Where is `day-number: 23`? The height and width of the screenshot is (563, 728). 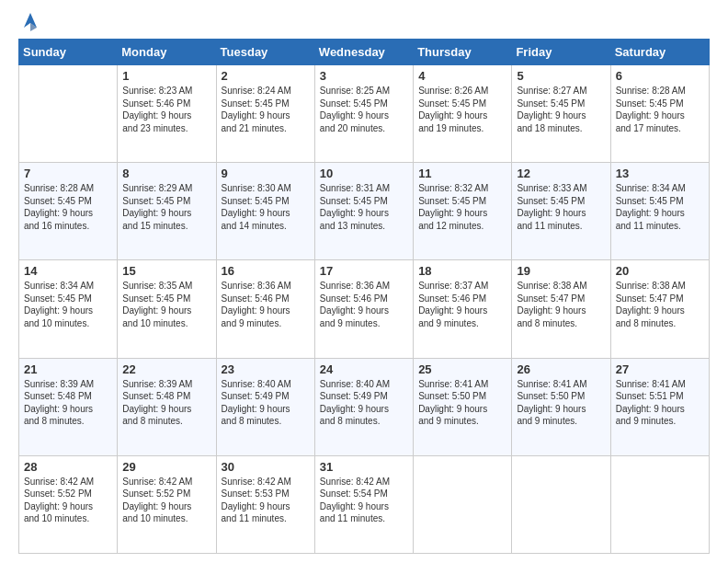 day-number: 23 is located at coordinates (266, 370).